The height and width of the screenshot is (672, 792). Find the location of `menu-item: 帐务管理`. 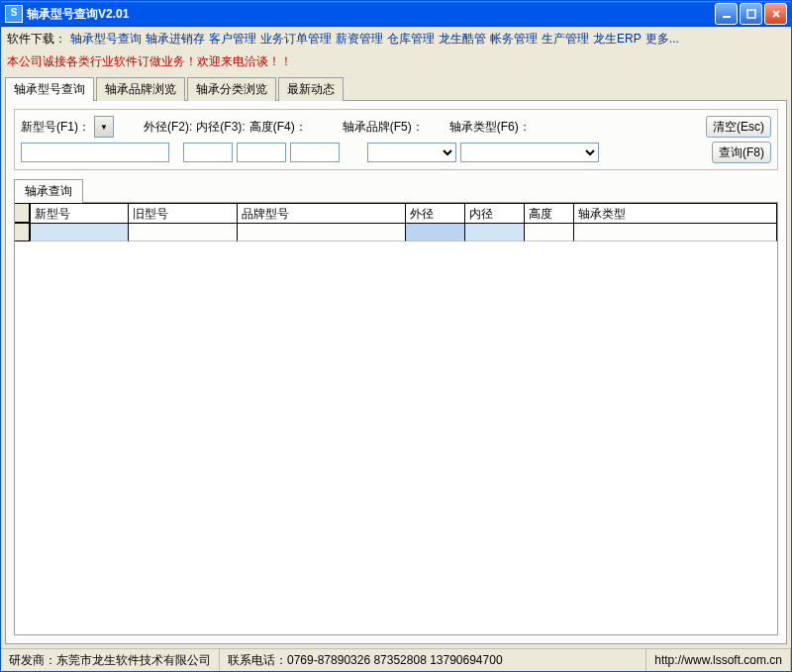

menu-item: 帐务管理 is located at coordinates (514, 40).